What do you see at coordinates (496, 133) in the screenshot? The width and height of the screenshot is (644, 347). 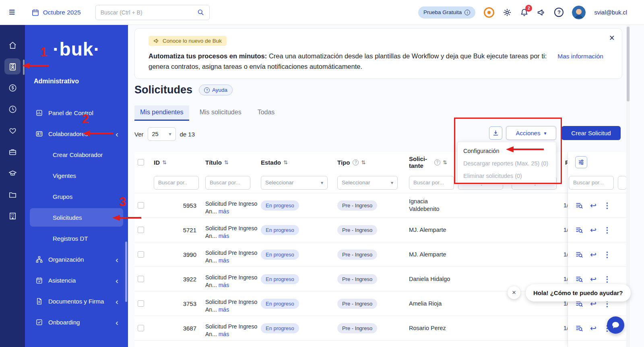 I see `download-button` at bounding box center [496, 133].